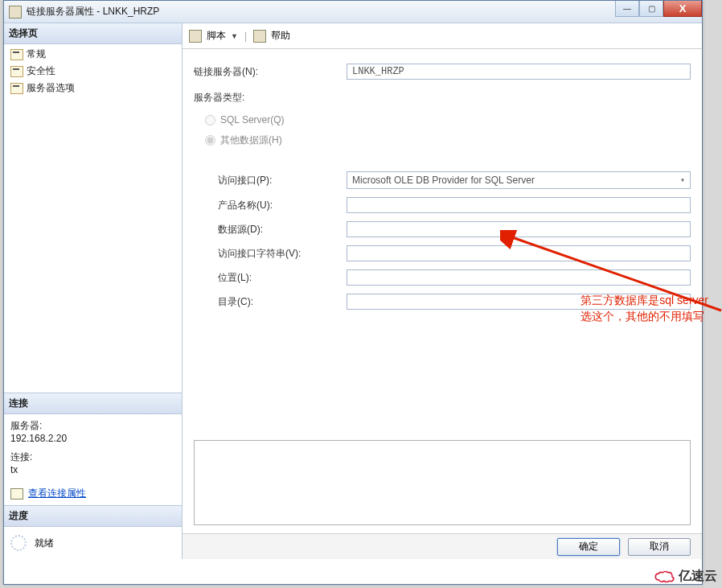 The width and height of the screenshot is (722, 588). I want to click on annotation-line2: 选这个，其他的不用填写, so click(645, 316).